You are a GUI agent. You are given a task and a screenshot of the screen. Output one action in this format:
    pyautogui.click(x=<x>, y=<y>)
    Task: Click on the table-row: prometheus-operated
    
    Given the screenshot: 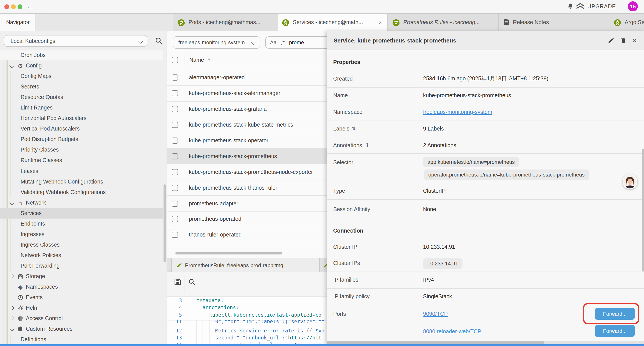 What is the action you would take?
    pyautogui.click(x=247, y=219)
    